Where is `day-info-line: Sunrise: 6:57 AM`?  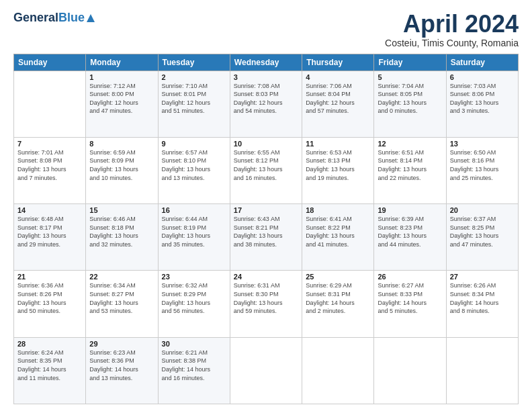
day-info-line: Sunrise: 6:57 AM is located at coordinates (194, 153).